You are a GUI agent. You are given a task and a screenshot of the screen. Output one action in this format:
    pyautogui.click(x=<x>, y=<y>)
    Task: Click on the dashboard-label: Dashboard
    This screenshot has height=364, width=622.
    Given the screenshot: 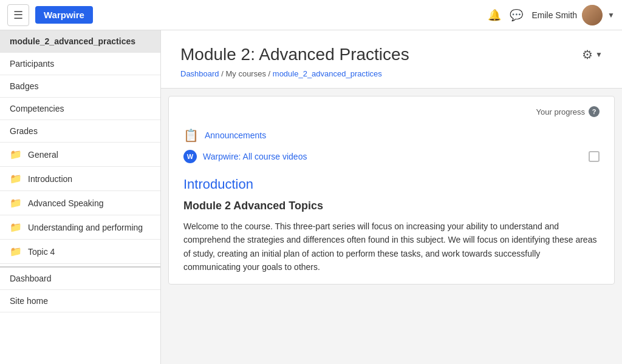 What is the action you would take?
    pyautogui.click(x=30, y=278)
    